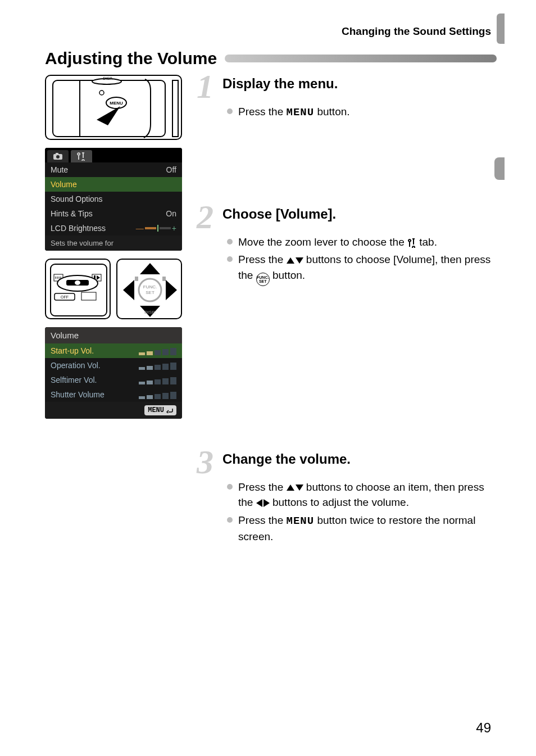 Image resolution: width=536 pixels, height=756 pixels. What do you see at coordinates (362, 528) in the screenshot?
I see `step-bullet: Press the MENU button twice to restore t…` at bounding box center [362, 528].